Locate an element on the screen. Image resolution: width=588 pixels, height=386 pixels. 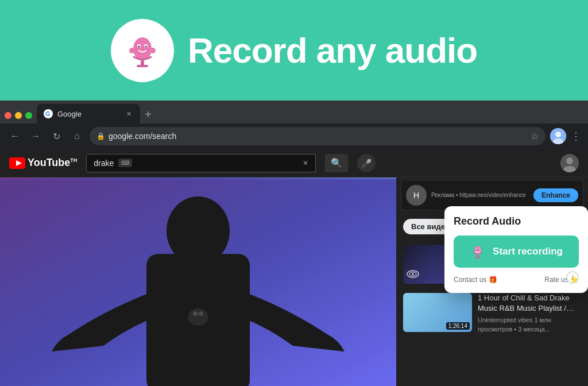
hero-mic-icon is located at coordinates (142, 51).